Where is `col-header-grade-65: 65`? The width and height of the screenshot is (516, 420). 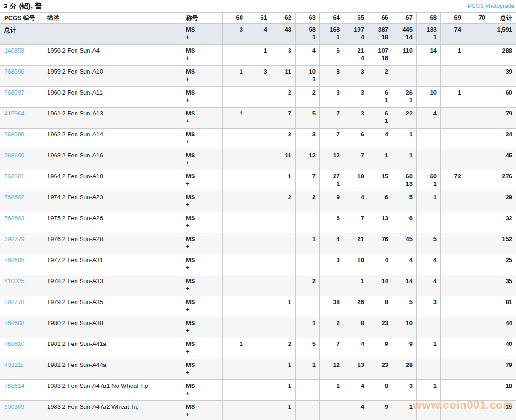 col-header-grade-65: 65 is located at coordinates (356, 18).